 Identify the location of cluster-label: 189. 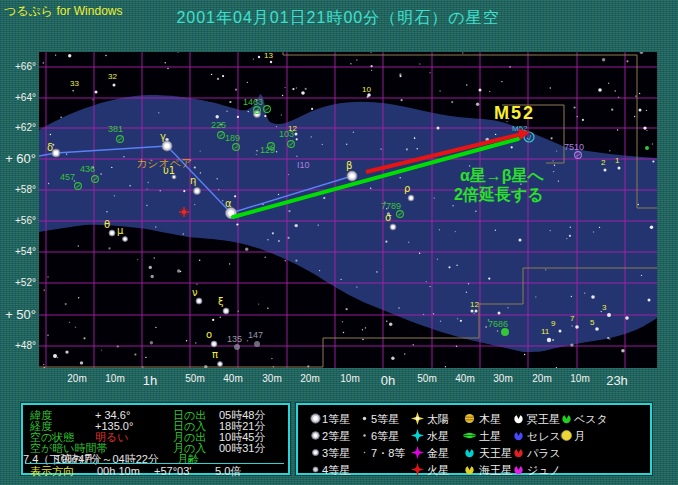
(232, 138).